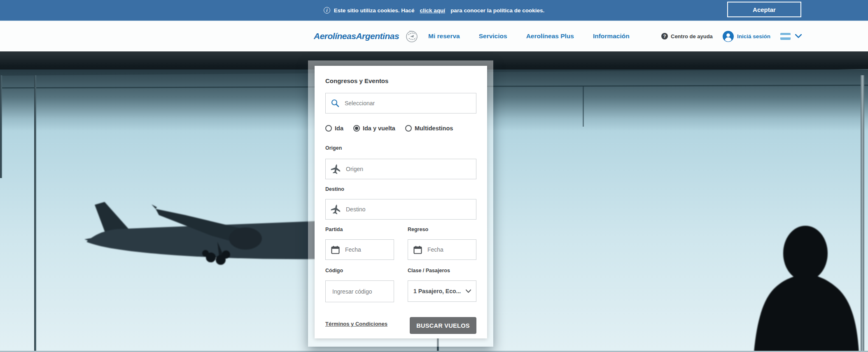 Image resolution: width=868 pixels, height=352 pixels. What do you see at coordinates (360, 103) in the screenshot?
I see `search-placeholder: Seleccionar` at bounding box center [360, 103].